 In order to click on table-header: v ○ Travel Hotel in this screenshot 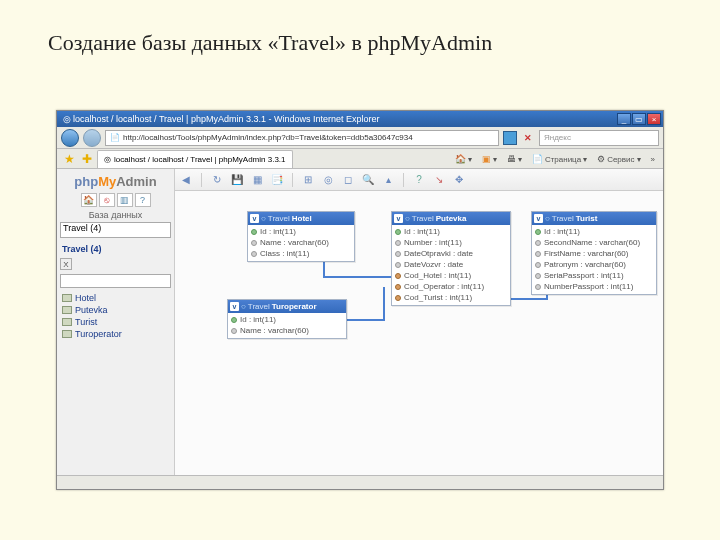, I will do `click(301, 218)`.